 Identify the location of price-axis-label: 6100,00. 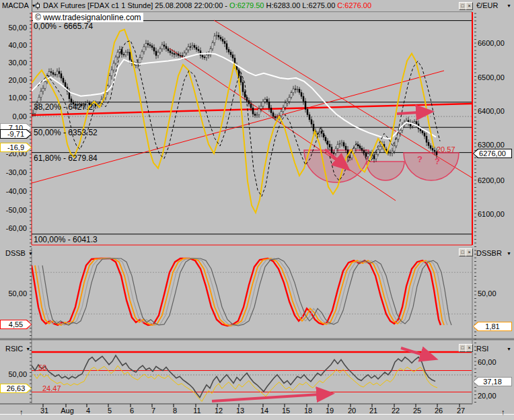
(491, 214).